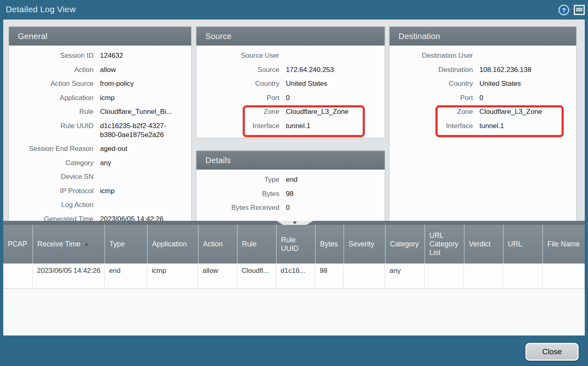 The width and height of the screenshot is (588, 366). Describe the element at coordinates (290, 194) in the screenshot. I see `field-row-bytes: Bytes98` at that location.